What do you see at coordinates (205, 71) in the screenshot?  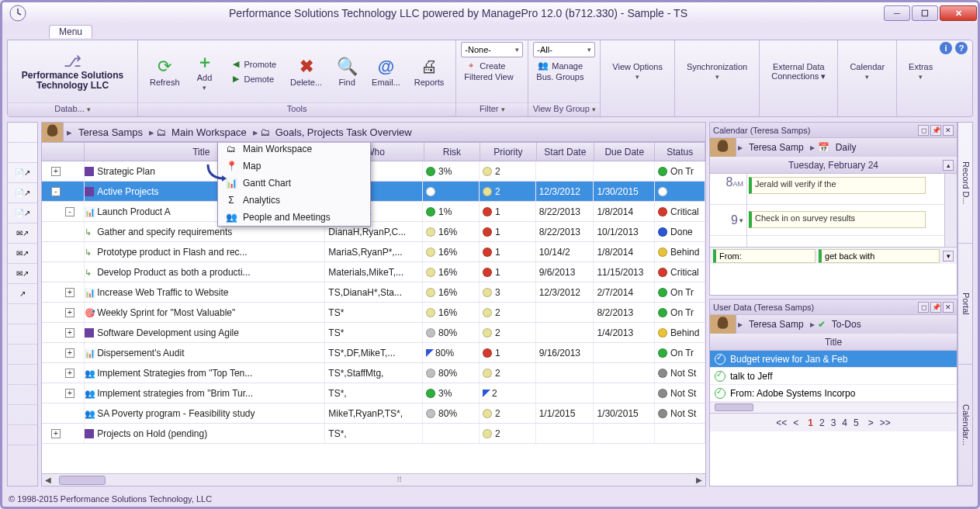 I see `add-button: ＋ Add▾` at bounding box center [205, 71].